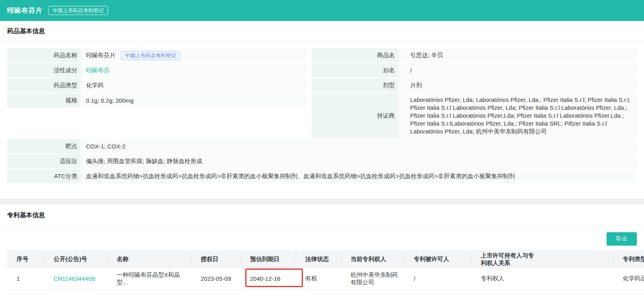  What do you see at coordinates (194, 70) in the screenshot?
I see `info-value: 吲哚布芬` at bounding box center [194, 70].